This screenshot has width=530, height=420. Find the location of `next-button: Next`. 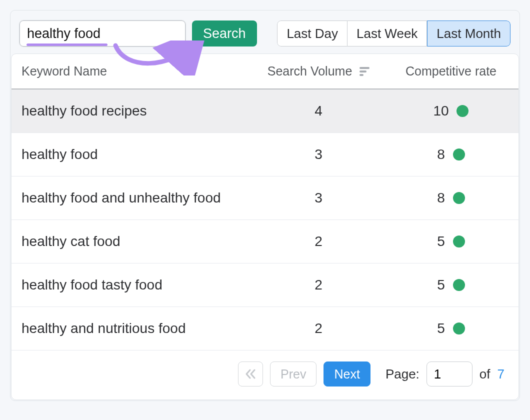

next-button: Next is located at coordinates (347, 374).